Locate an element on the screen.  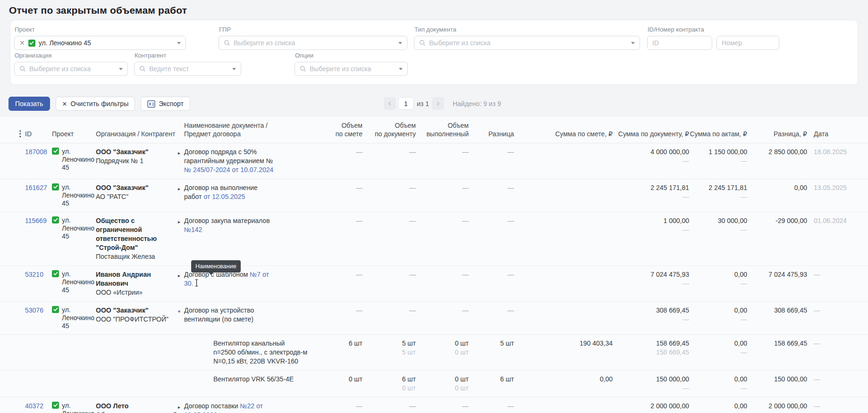
toolbar: Показать ✕ Очистить фильтры Экспорт из 1… is located at coordinates (434, 104).